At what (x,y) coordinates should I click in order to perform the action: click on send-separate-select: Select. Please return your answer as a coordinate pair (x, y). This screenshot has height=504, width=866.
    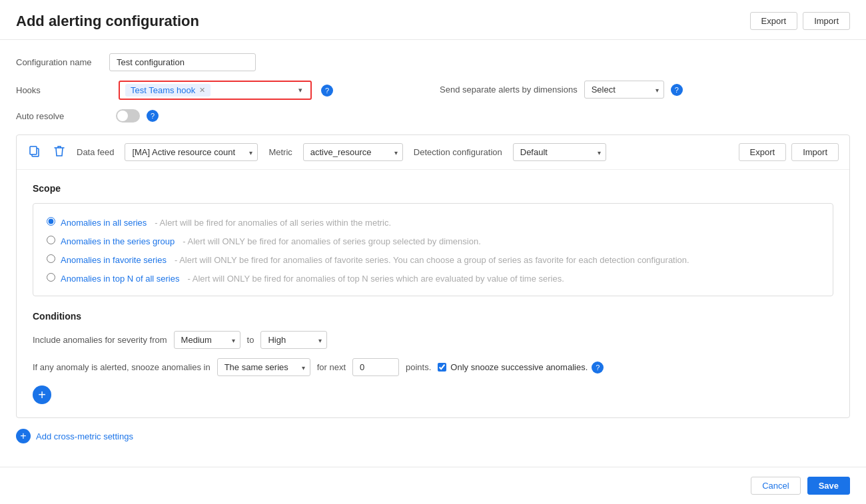
    Looking at the image, I should click on (624, 89).